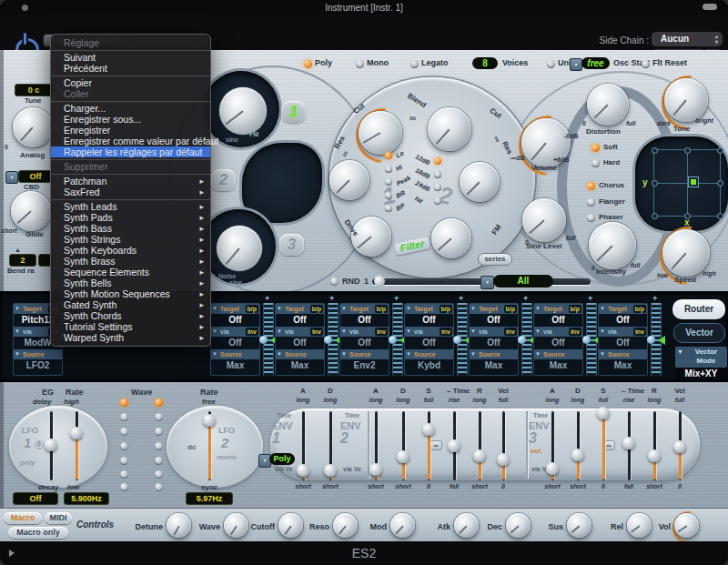  Describe the element at coordinates (131, 228) in the screenshot. I see `menu-item: Synth Bass▸` at that location.